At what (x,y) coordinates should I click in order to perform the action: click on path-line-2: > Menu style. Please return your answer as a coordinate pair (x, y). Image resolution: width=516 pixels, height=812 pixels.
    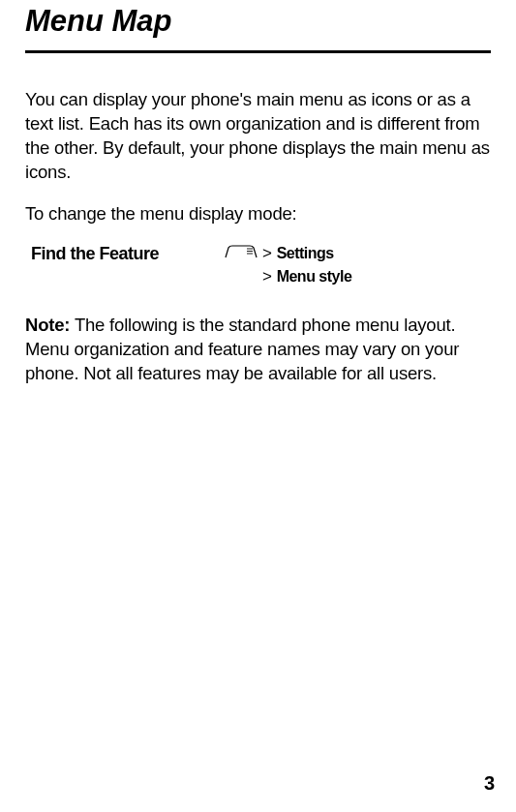
    Looking at the image, I should click on (288, 277).